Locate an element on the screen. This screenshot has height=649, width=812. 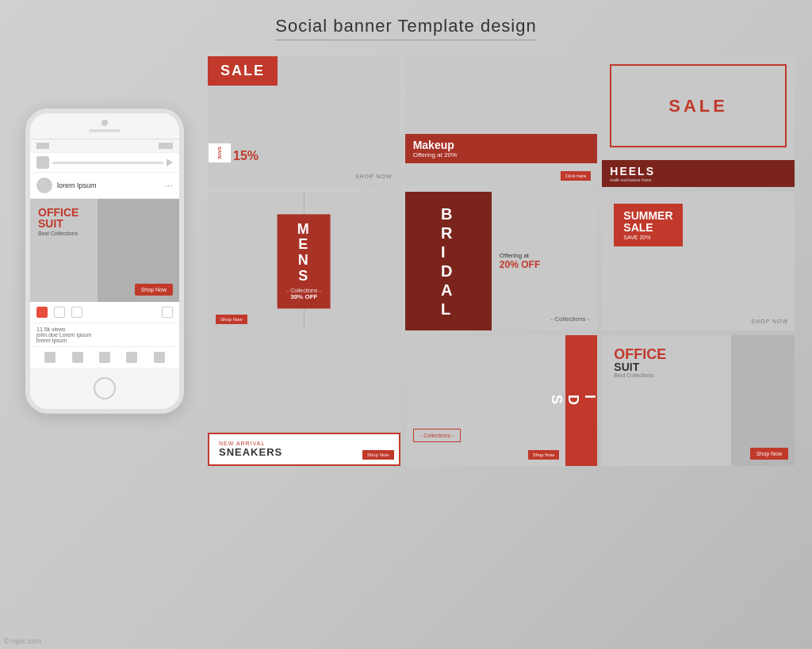
bridal-percent: 20% OFF is located at coordinates (544, 265).